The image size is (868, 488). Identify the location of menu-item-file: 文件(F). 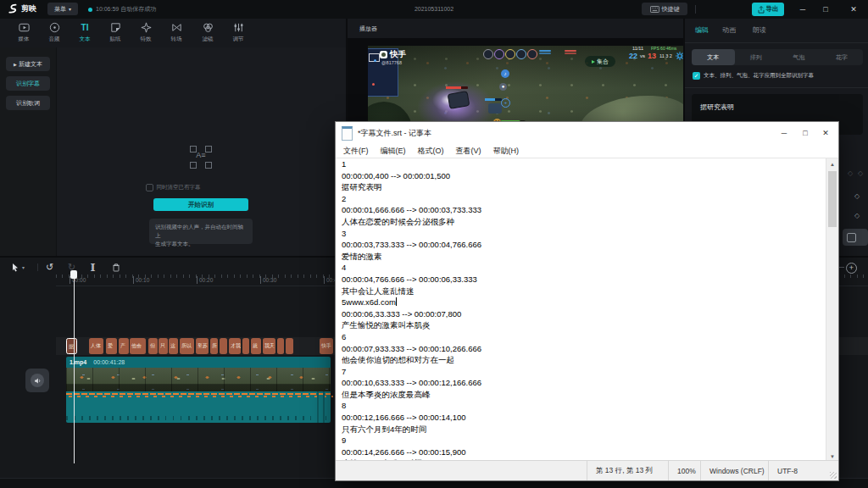
(356, 151).